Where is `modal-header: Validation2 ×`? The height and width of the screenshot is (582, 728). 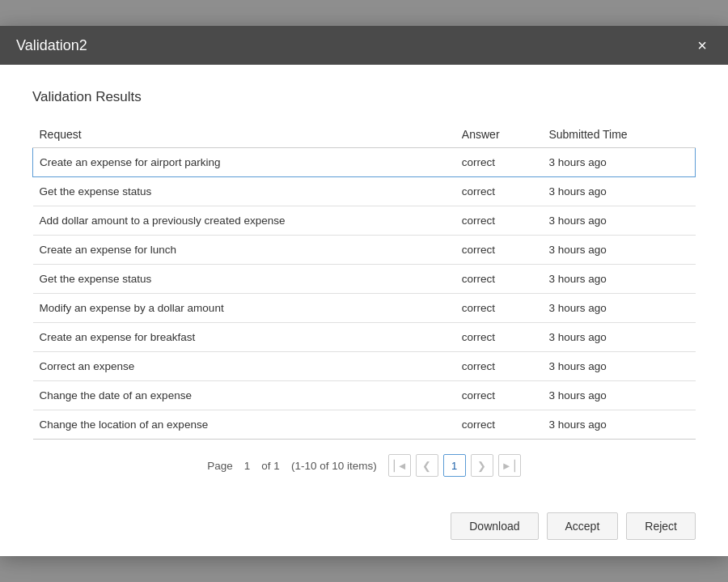
modal-header: Validation2 × is located at coordinates (364, 45).